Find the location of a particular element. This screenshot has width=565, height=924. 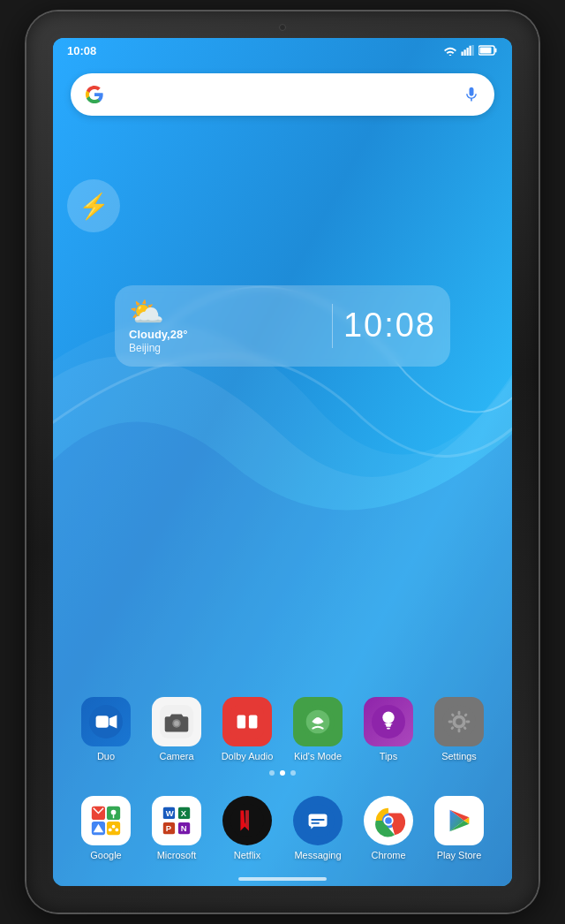

vibe-icon: ⚡ is located at coordinates (94, 207).